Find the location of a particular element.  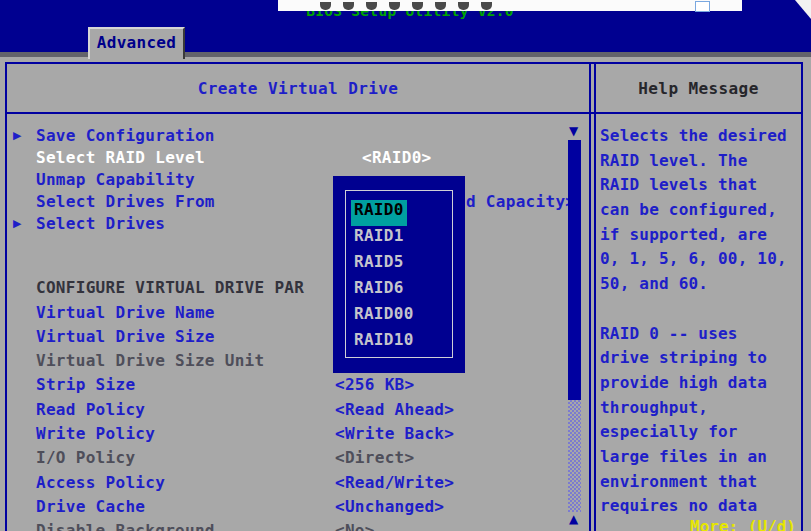

menu-item-disable-background: Disable Background<No> is located at coordinates (126, 526).